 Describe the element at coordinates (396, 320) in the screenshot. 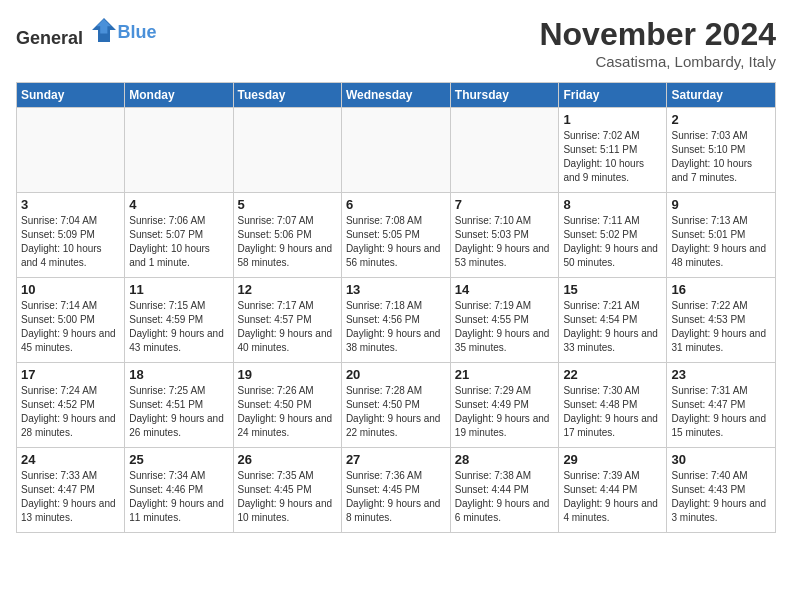

I see `week-row-3: 10Sunrise: 7:14 AM Sunset: 5:00 PM Dayli…` at that location.